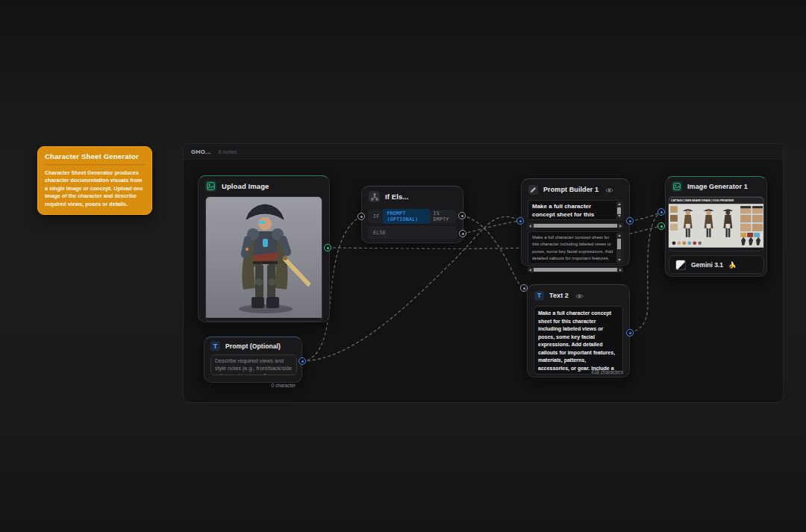 The height and width of the screenshot is (532, 806). What do you see at coordinates (375, 197) in the screenshot?
I see `branch-icon` at bounding box center [375, 197].